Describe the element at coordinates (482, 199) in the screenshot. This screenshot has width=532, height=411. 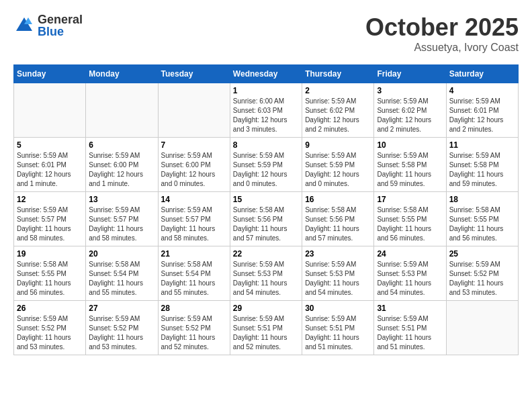
I see `day-number: 18` at that location.